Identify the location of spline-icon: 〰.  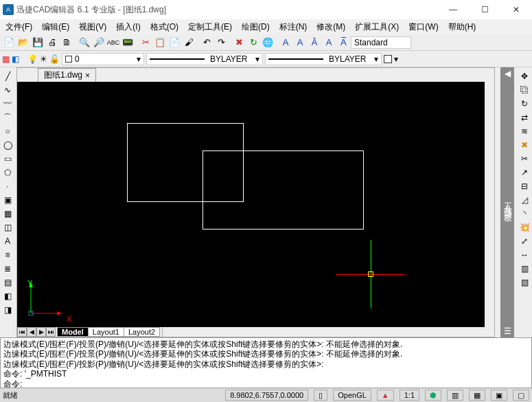
(8, 104).